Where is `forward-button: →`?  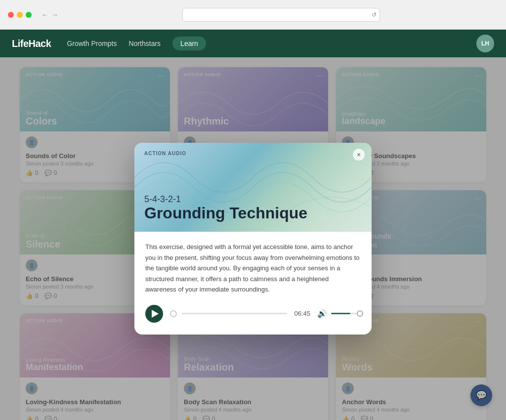
forward-button: → is located at coordinates (55, 15).